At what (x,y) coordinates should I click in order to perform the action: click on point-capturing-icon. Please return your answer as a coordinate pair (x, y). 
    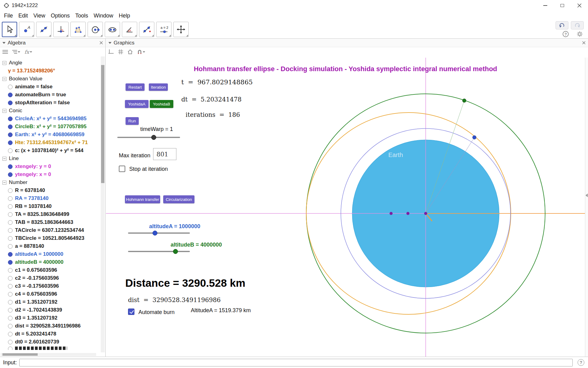
    Looking at the image, I should click on (141, 52).